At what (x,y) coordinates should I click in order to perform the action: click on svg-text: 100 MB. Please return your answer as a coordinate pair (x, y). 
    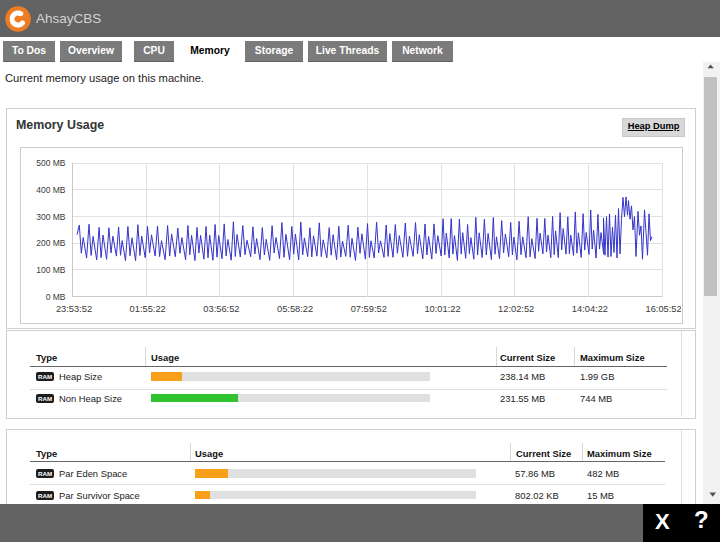
    Looking at the image, I should click on (51, 270).